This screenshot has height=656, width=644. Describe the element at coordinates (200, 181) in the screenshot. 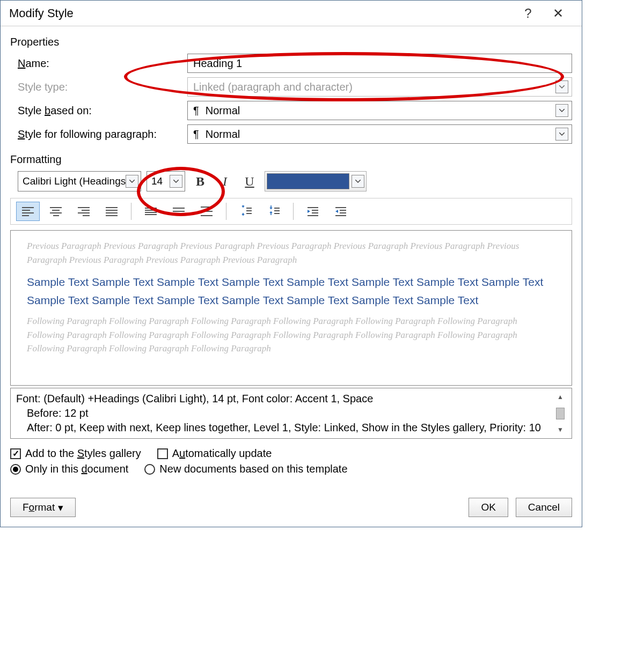

I see `bold-button: B` at that location.